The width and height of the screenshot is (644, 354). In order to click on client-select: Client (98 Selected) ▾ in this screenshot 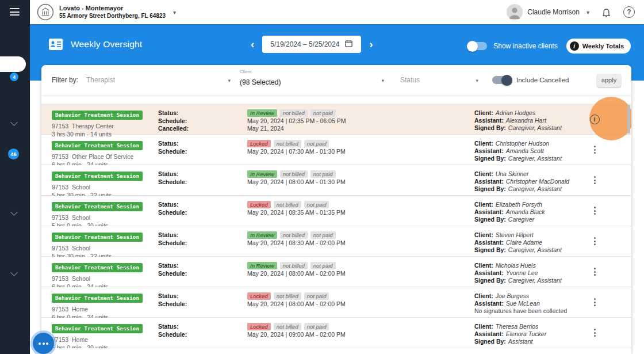, I will do `click(313, 80)`.